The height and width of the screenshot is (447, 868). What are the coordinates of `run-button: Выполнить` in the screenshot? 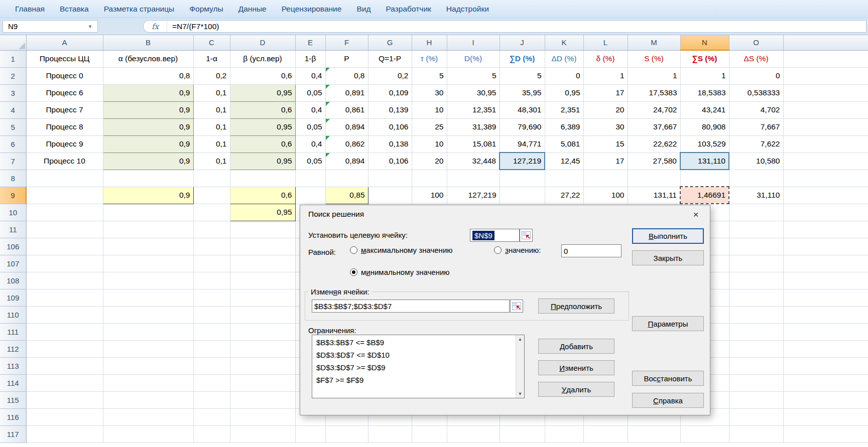 It's located at (668, 236).